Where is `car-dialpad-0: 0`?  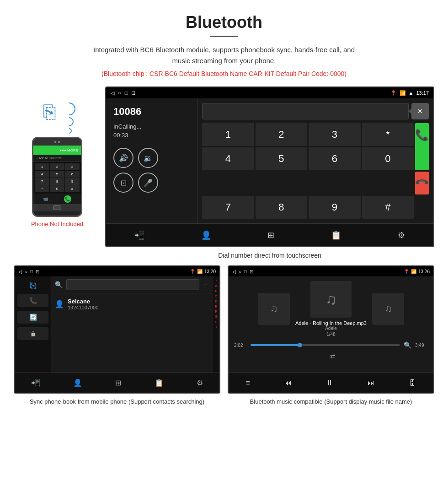
car-dialpad-0: 0 is located at coordinates (388, 159).